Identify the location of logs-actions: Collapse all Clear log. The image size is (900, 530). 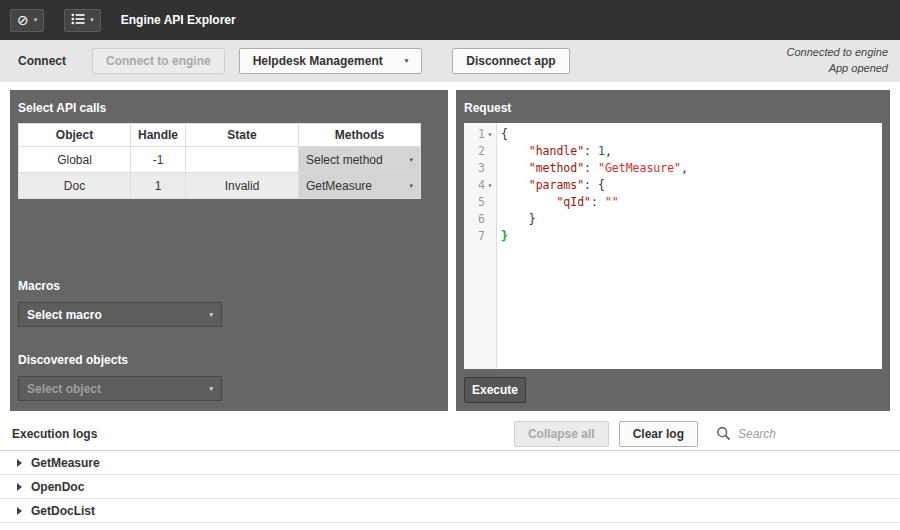
(701, 434).